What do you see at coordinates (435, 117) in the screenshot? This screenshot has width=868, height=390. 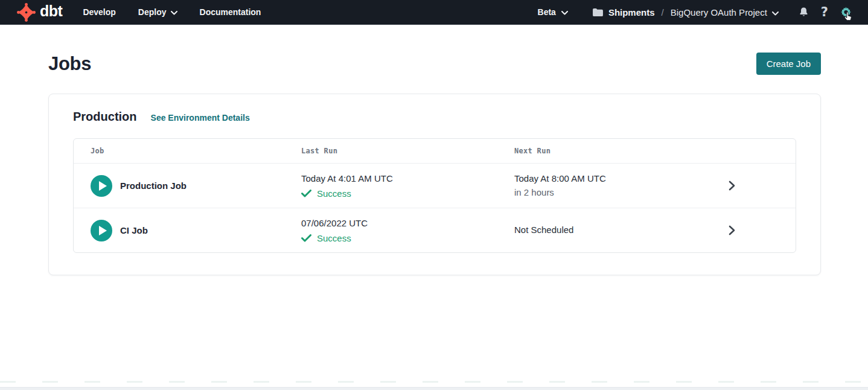 I see `environment-card-header: Production See Environment Details` at bounding box center [435, 117].